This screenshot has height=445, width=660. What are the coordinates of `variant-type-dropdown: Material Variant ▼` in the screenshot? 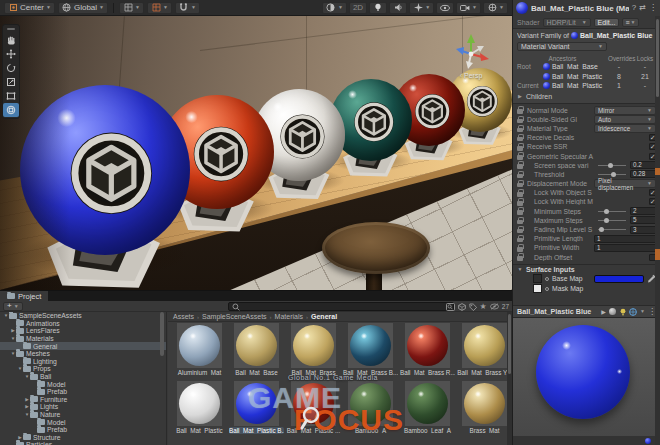 It's located at (562, 46).